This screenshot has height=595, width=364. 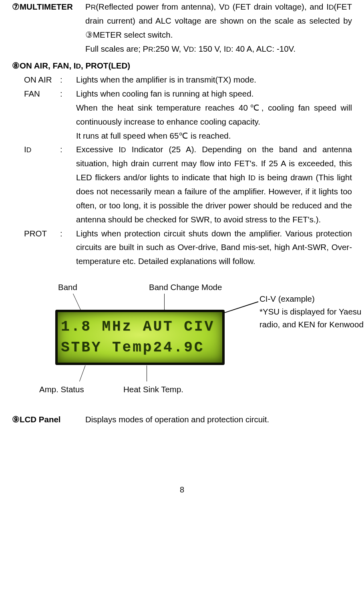 What do you see at coordinates (140, 348) in the screenshot?
I see `lcd-line2: STBY Temp24.9C` at bounding box center [140, 348].